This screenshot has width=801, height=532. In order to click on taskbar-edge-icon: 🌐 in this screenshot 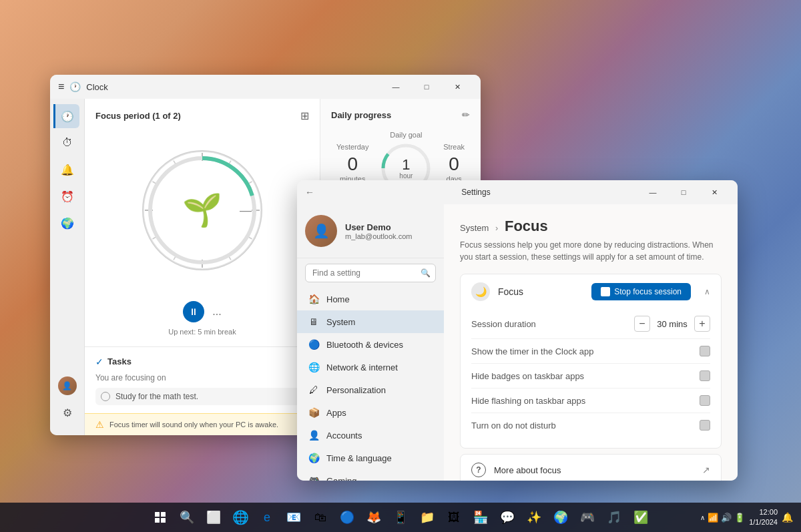, I will do `click(240, 517)`.